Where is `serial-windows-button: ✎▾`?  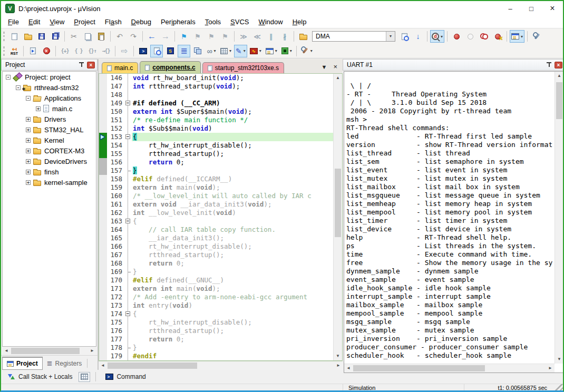 serial-windows-button: ✎▾ is located at coordinates (240, 51).